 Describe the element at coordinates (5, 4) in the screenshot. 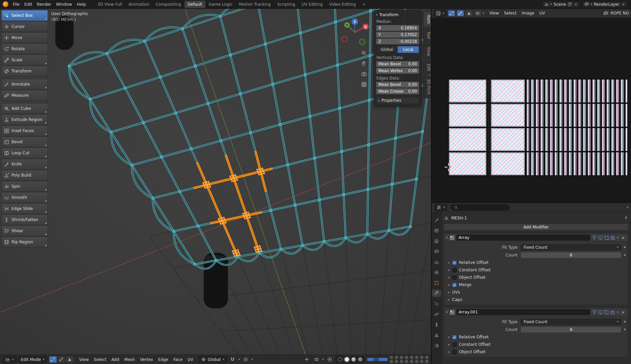

I see `blender-logo-icon` at that location.